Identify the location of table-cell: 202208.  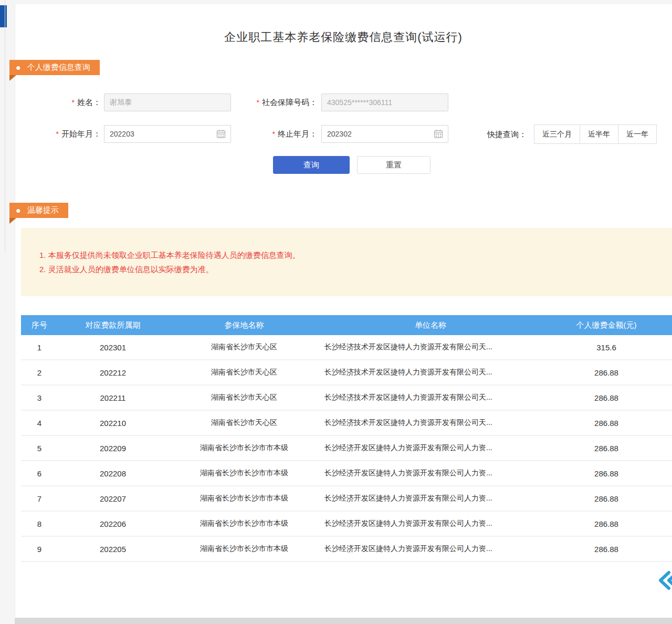
(113, 474).